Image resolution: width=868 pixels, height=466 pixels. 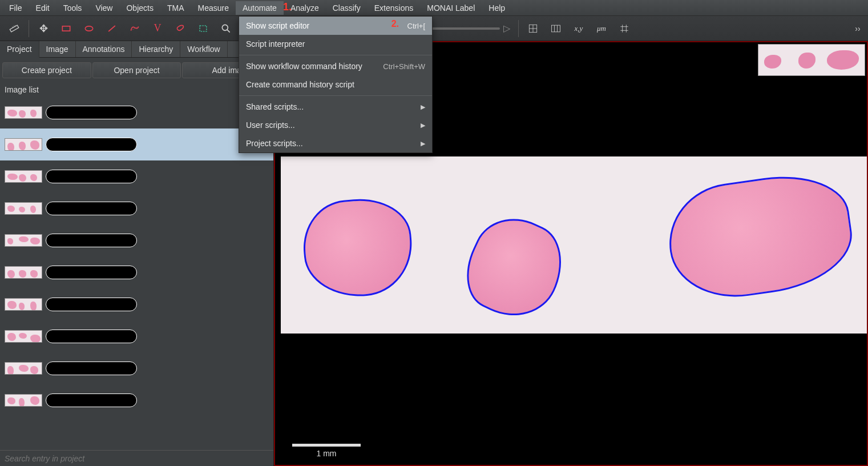 I want to click on menu-automate: Automate, so click(x=260, y=8).